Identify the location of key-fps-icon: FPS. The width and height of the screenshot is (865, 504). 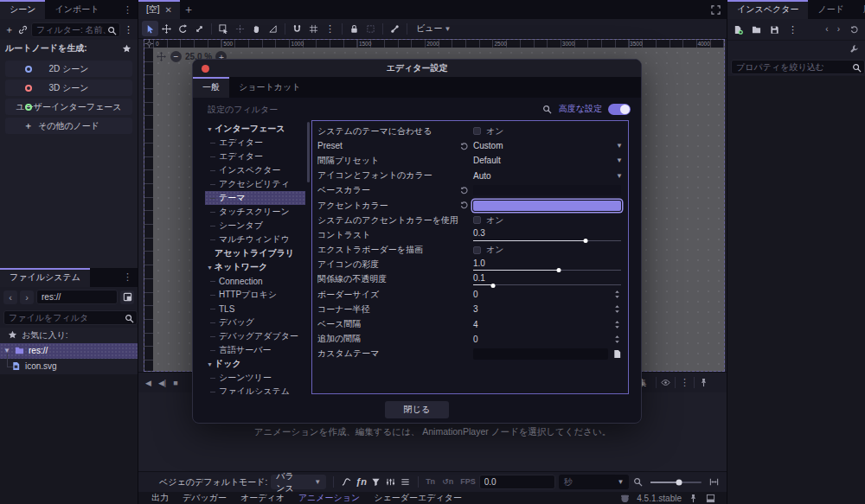
(468, 482).